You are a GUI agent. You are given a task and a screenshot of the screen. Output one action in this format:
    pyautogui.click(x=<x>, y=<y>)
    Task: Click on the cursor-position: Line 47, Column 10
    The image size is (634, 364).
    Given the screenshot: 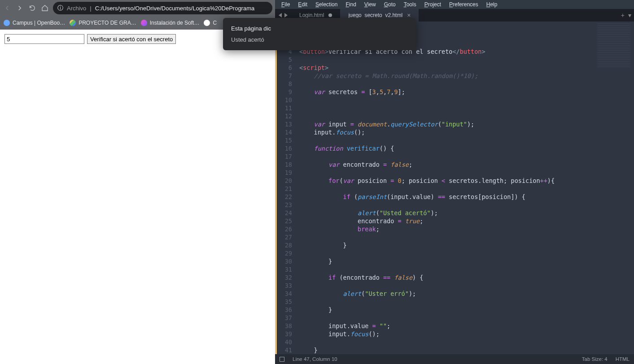 What is the action you would take?
    pyautogui.click(x=315, y=359)
    